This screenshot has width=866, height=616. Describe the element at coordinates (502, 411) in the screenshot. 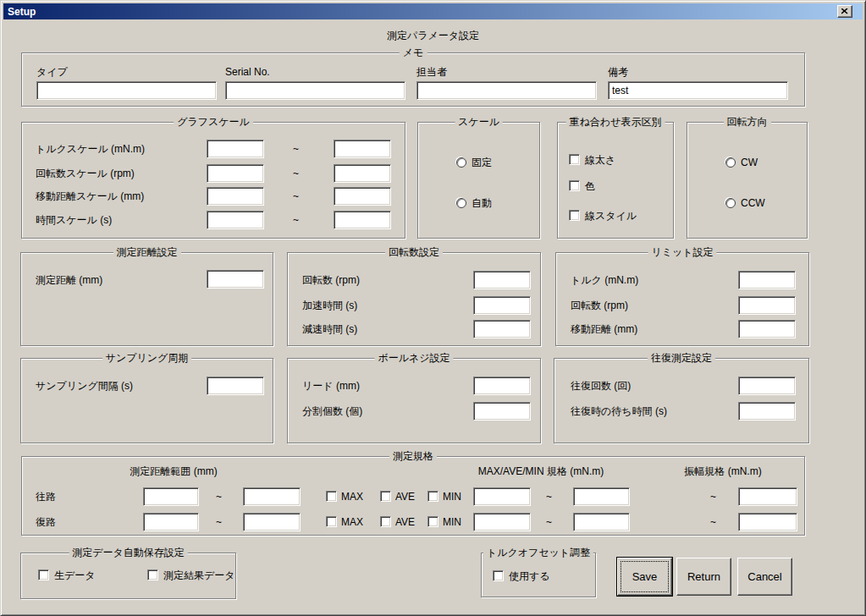

I see `division-count-input` at that location.